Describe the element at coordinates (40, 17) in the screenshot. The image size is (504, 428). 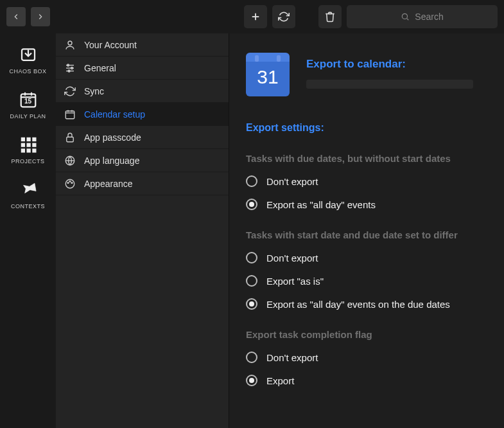
I see `nav-forward-button` at that location.